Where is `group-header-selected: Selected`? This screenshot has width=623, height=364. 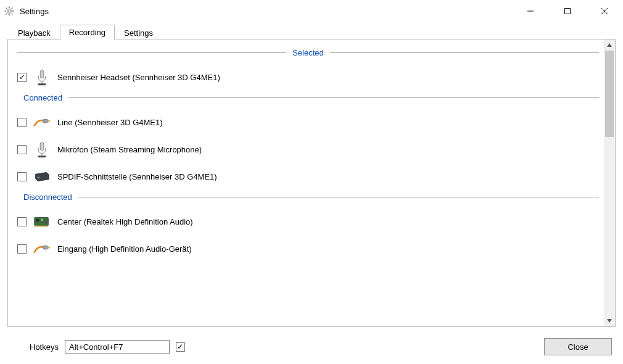
group-header-selected: Selected is located at coordinates (308, 53).